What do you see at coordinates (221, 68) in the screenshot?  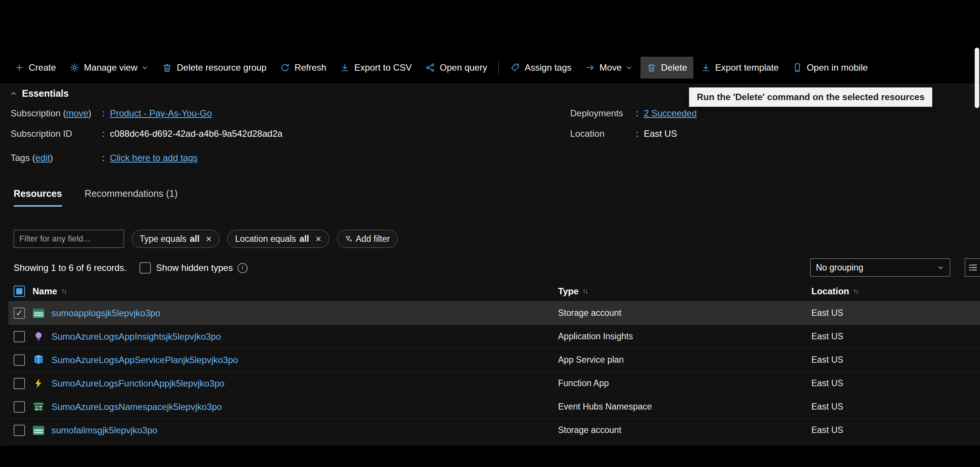 I see `toolbar-label: Delete resource group` at bounding box center [221, 68].